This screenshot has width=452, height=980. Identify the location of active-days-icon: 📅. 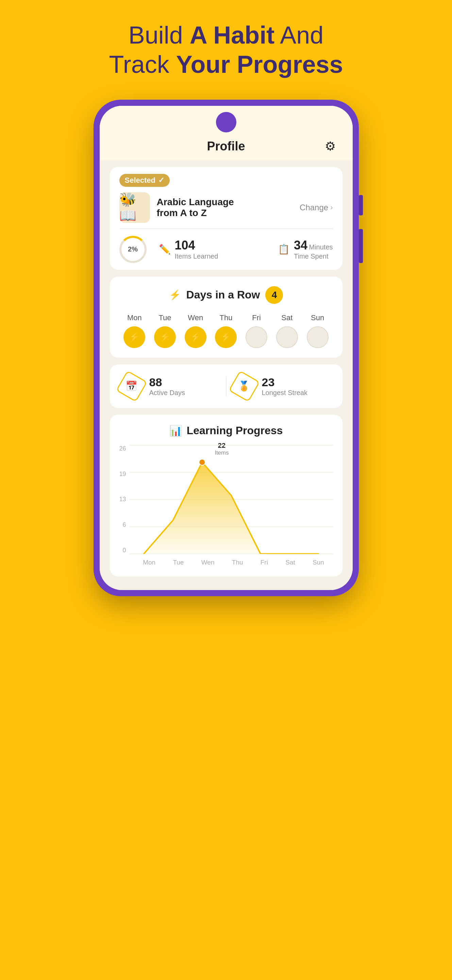
(132, 386).